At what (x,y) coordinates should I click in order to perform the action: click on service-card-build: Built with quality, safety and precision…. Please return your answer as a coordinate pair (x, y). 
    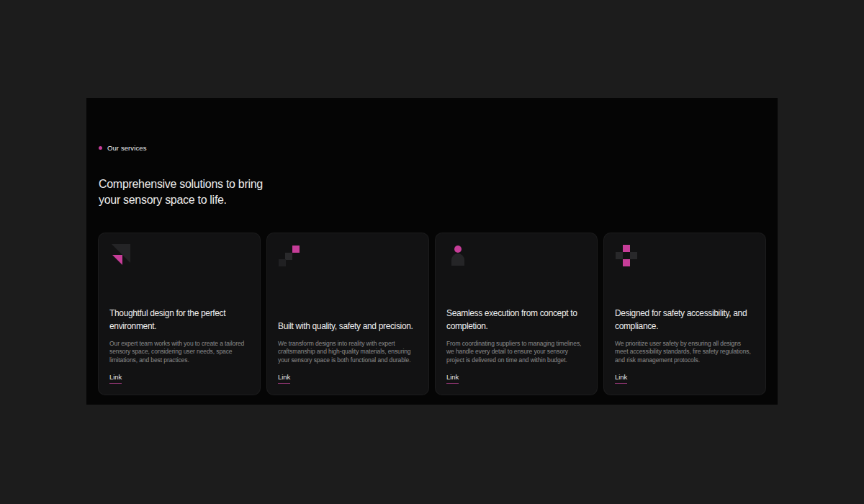
    Looking at the image, I should click on (348, 314).